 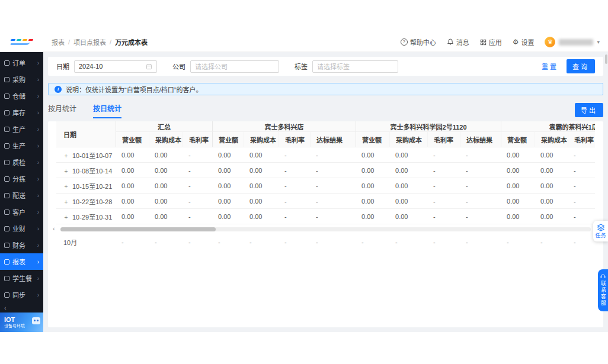 What do you see at coordinates (7, 112) in the screenshot?
I see `inventory-icon` at bounding box center [7, 112].